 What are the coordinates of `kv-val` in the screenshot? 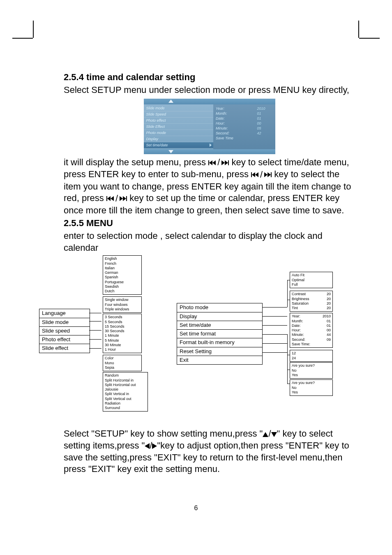 It's located at (265, 138).